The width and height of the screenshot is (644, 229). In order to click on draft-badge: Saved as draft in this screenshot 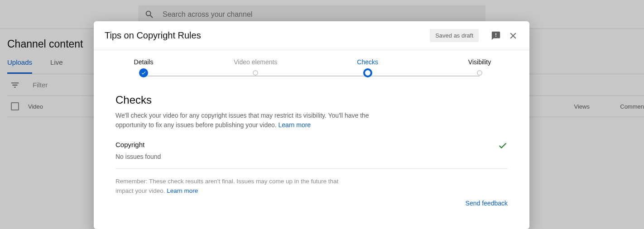, I will do `click(454, 35)`.